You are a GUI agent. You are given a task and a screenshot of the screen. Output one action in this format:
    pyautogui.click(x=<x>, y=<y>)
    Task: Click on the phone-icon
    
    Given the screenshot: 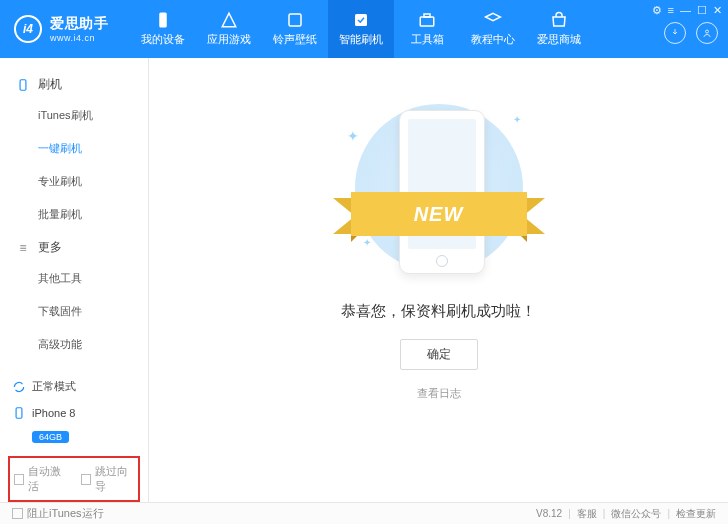 What is the action you would take?
    pyautogui.click(x=23, y=85)
    